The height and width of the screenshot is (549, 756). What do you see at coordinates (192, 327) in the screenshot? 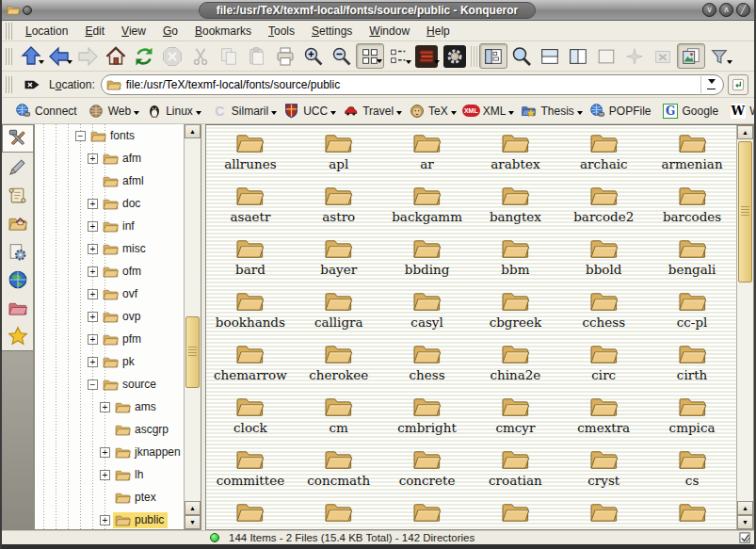
I see `tree-scrollbar: ▲ ▲ ▼` at bounding box center [192, 327].